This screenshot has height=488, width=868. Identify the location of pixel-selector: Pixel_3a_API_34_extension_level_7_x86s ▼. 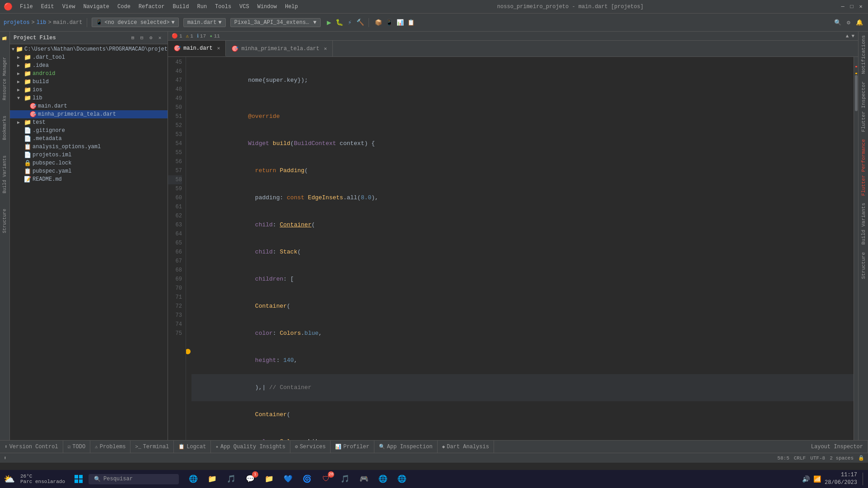
(275, 23).